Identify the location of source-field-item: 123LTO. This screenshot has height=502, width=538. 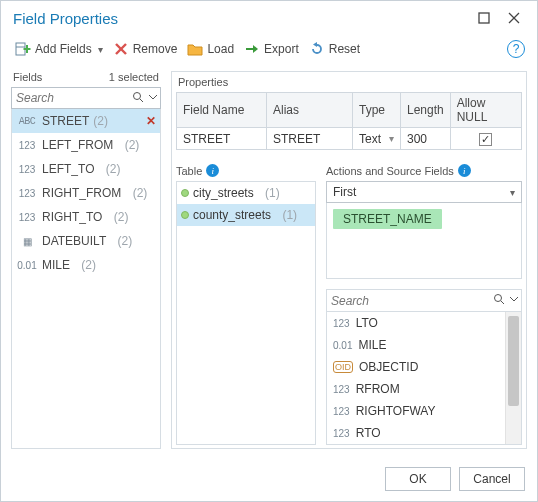
(424, 323).